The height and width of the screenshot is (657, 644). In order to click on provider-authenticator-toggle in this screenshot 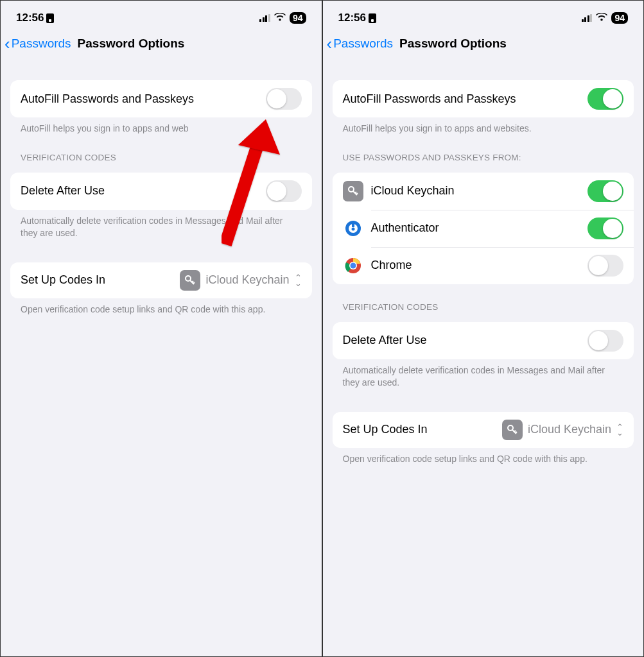, I will do `click(605, 228)`.